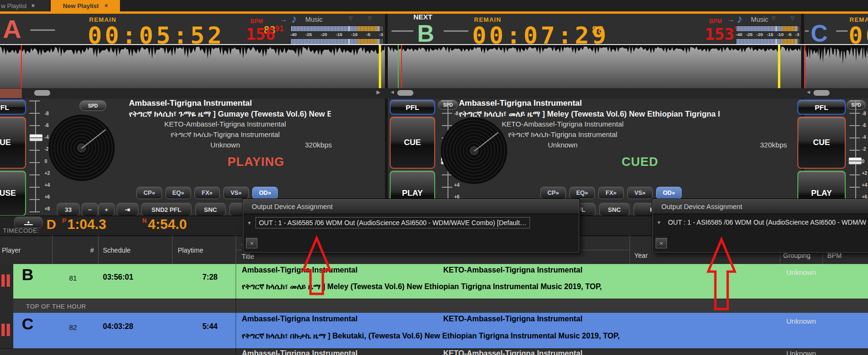 Image resolution: width=868 pixels, height=355 pixels. What do you see at coordinates (117, 250) in the screenshot?
I see `header-schedule: Schedule` at bounding box center [117, 250].